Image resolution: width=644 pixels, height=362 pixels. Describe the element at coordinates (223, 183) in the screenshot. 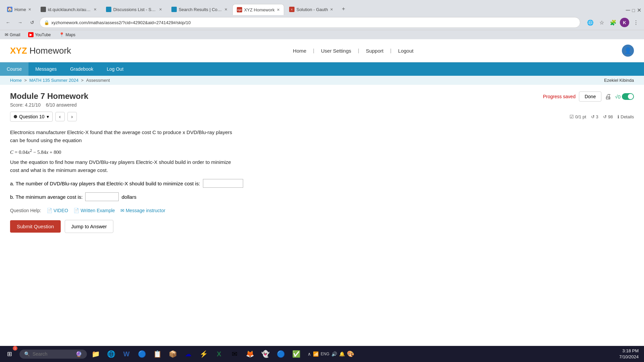

I see `part-a-input` at that location.